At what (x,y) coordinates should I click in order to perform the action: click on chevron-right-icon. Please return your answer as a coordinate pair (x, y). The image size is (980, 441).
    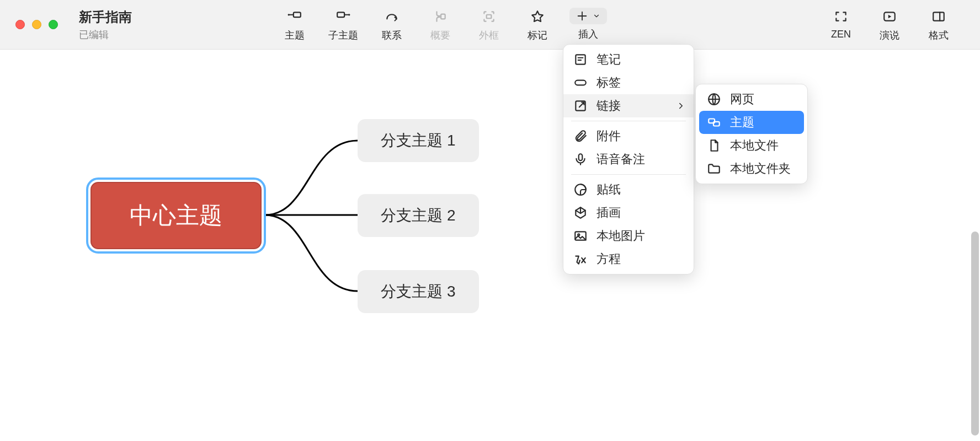
    Looking at the image, I should click on (681, 106).